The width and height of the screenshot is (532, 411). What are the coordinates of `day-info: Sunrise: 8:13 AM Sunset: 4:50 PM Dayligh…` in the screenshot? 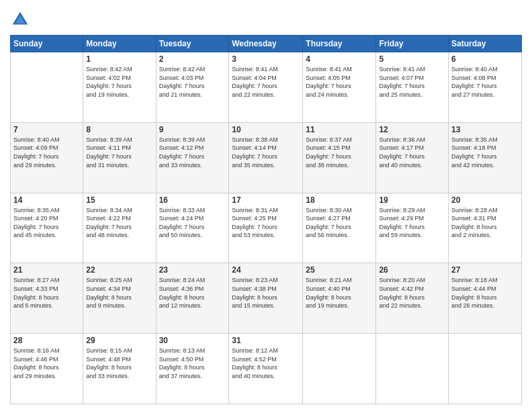 It's located at (193, 363).